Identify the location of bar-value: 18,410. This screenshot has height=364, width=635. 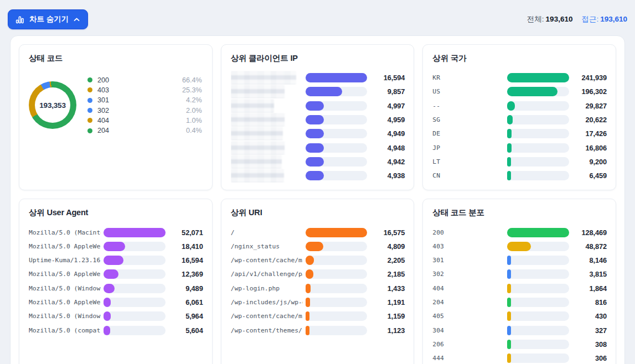
(187, 247).